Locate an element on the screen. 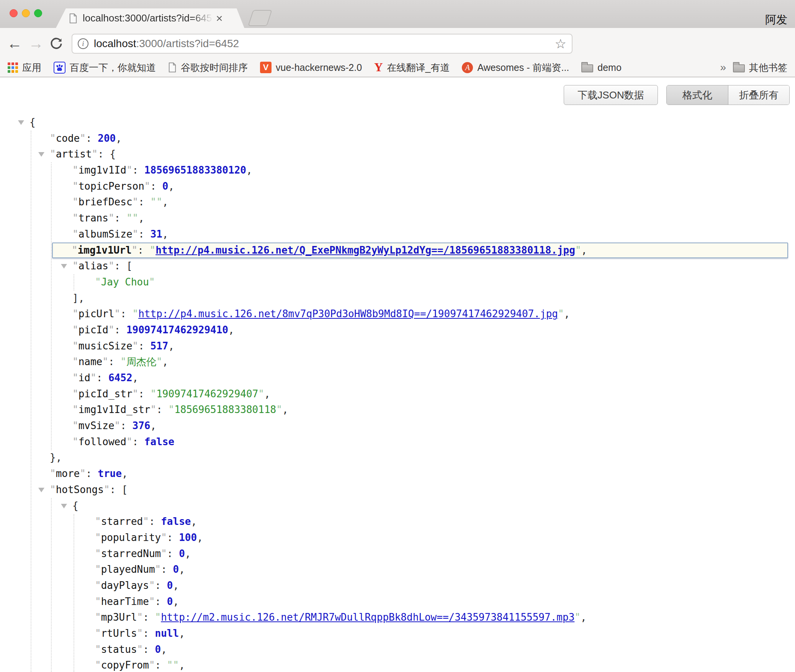 This screenshot has height=672, width=795. json-key: mp3Url is located at coordinates (119, 617).